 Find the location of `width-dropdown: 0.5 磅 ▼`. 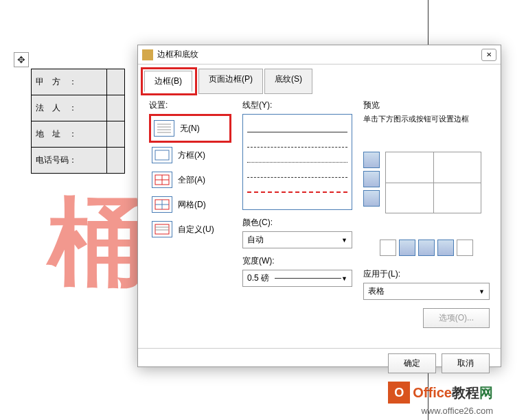

width-dropdown: 0.5 磅 ▼ is located at coordinates (297, 279).